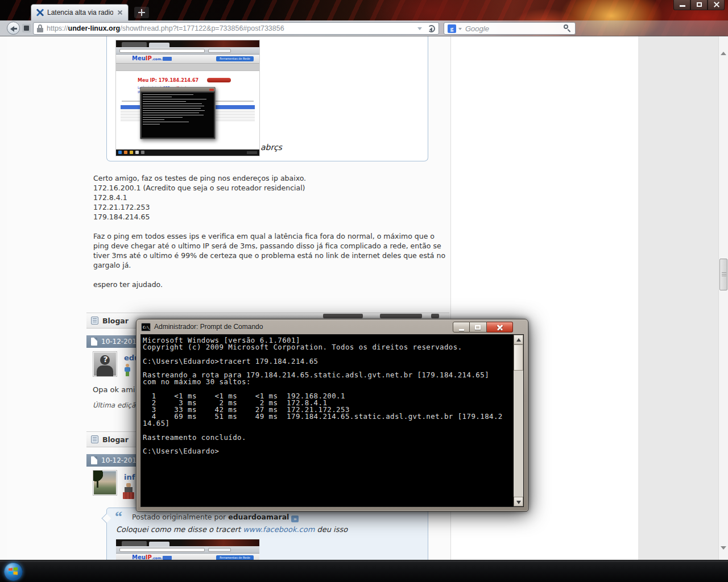  I want to click on search-input: g Google, so click(510, 28).